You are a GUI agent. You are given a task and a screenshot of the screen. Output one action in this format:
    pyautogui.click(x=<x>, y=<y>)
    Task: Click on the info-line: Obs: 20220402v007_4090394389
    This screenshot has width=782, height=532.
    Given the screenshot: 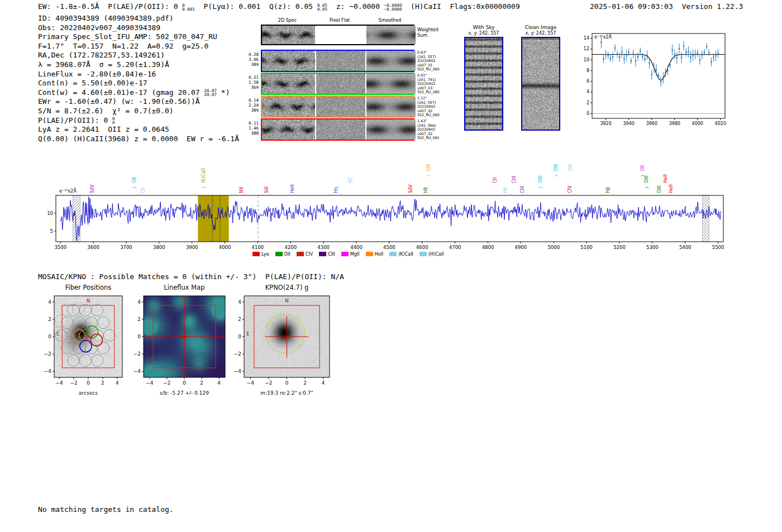 What is the action you would take?
    pyautogui.click(x=139, y=28)
    